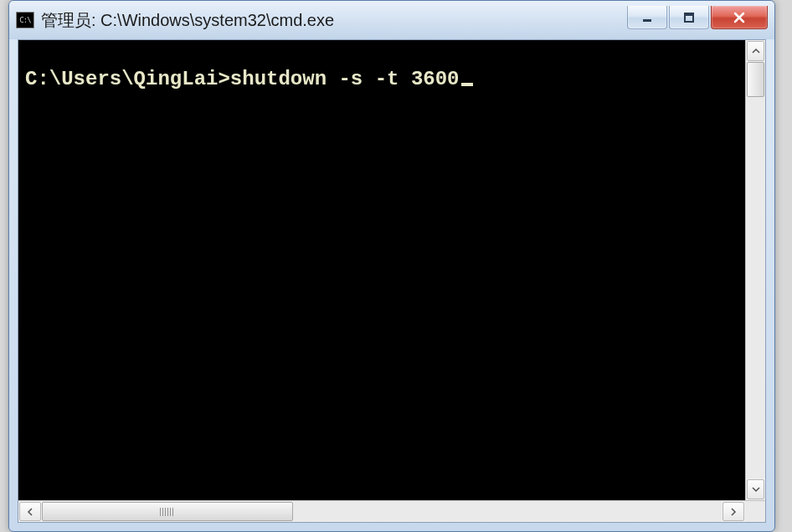 This screenshot has height=532, width=792. Describe the element at coordinates (739, 18) in the screenshot. I see `close-icon` at that location.